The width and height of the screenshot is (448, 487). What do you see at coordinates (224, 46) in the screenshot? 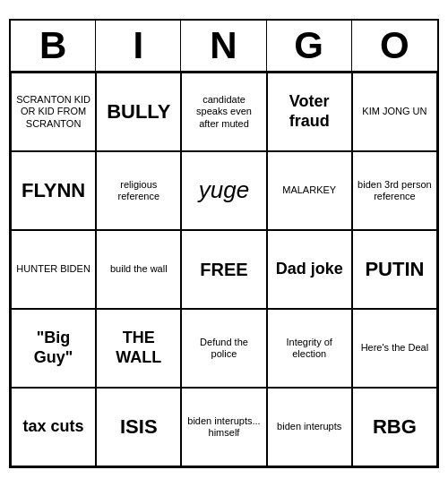
I see `bingo-header-letter: N` at bounding box center [224, 46].